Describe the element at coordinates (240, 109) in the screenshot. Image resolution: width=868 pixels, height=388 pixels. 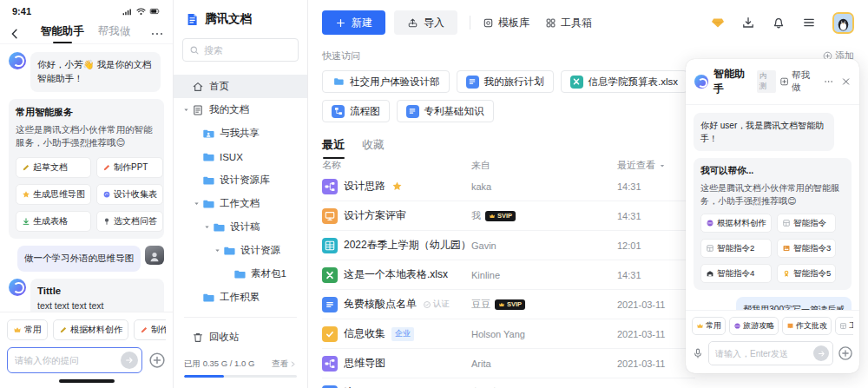
I see `sidebar-item: 我的文档` at that location.